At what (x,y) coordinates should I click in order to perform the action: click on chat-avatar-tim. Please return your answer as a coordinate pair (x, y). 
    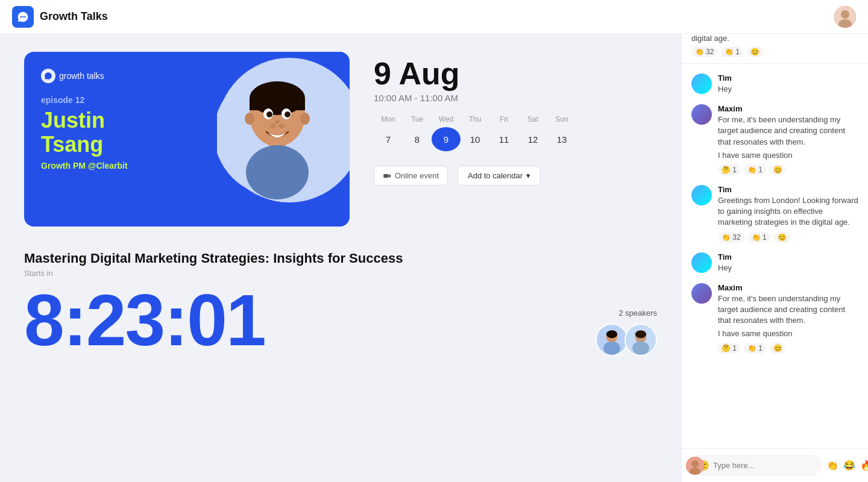
    Looking at the image, I should click on (702, 84).